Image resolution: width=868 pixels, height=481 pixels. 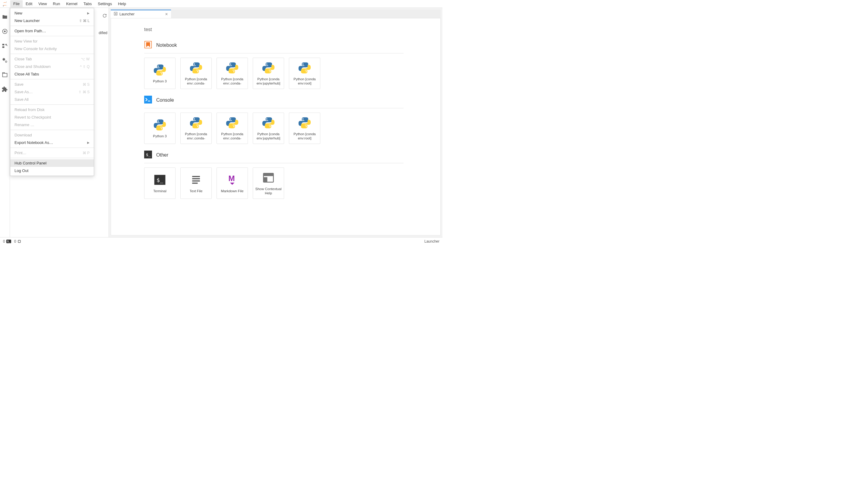 What do you see at coordinates (166, 45) in the screenshot?
I see `section-title: Notebook` at bounding box center [166, 45].